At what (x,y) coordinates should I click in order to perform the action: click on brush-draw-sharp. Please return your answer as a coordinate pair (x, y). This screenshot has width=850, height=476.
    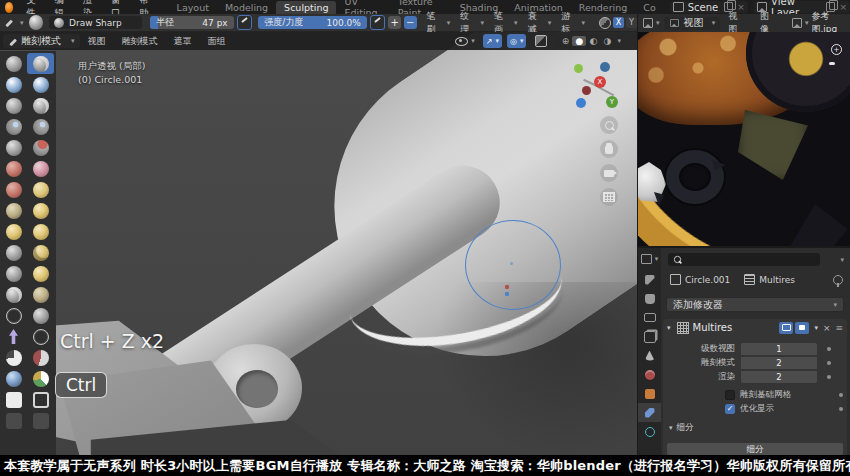
    Looking at the image, I should click on (40, 64).